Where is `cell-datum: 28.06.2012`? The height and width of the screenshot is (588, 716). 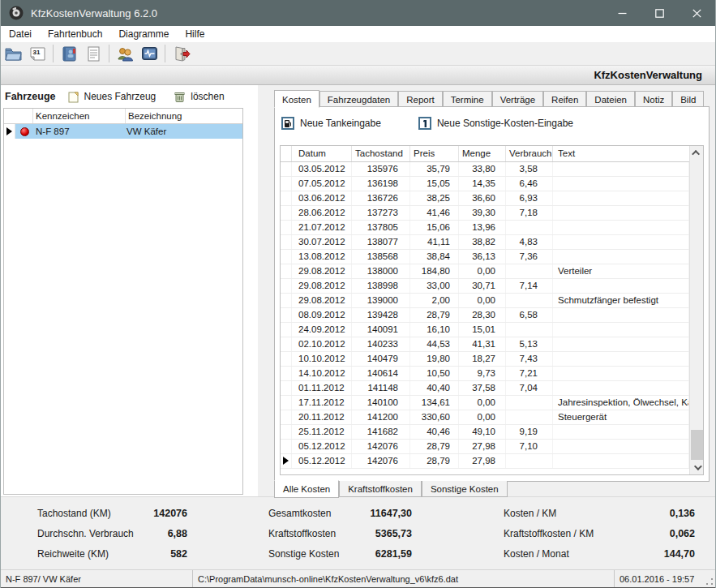 cell-datum: 28.06.2012 is located at coordinates (322, 212).